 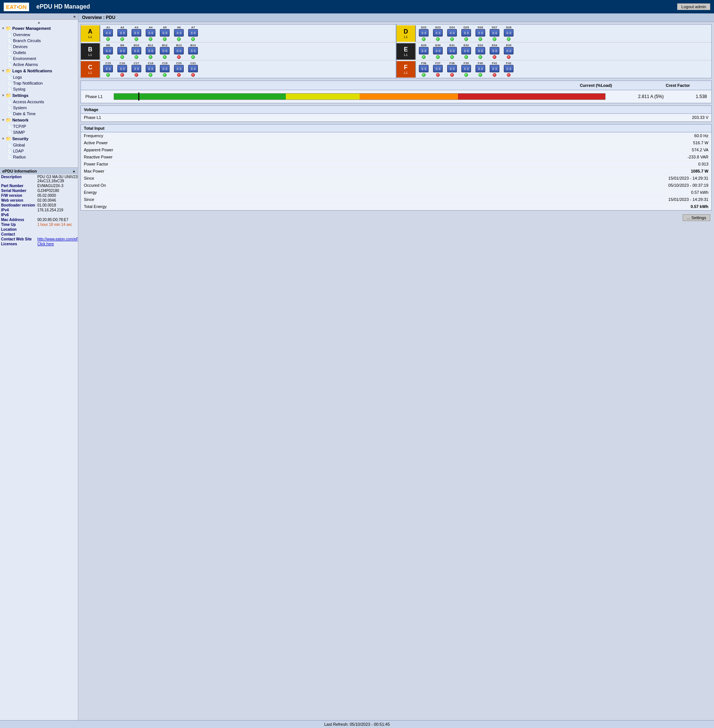 What do you see at coordinates (90, 68) in the screenshot?
I see `phase-letter: C` at bounding box center [90, 68].